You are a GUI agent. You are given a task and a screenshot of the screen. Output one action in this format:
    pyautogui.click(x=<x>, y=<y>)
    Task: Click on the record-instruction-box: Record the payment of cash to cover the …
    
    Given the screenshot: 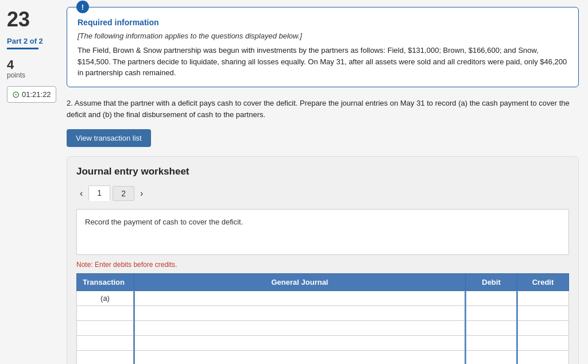 What is the action you would take?
    pyautogui.click(x=323, y=232)
    